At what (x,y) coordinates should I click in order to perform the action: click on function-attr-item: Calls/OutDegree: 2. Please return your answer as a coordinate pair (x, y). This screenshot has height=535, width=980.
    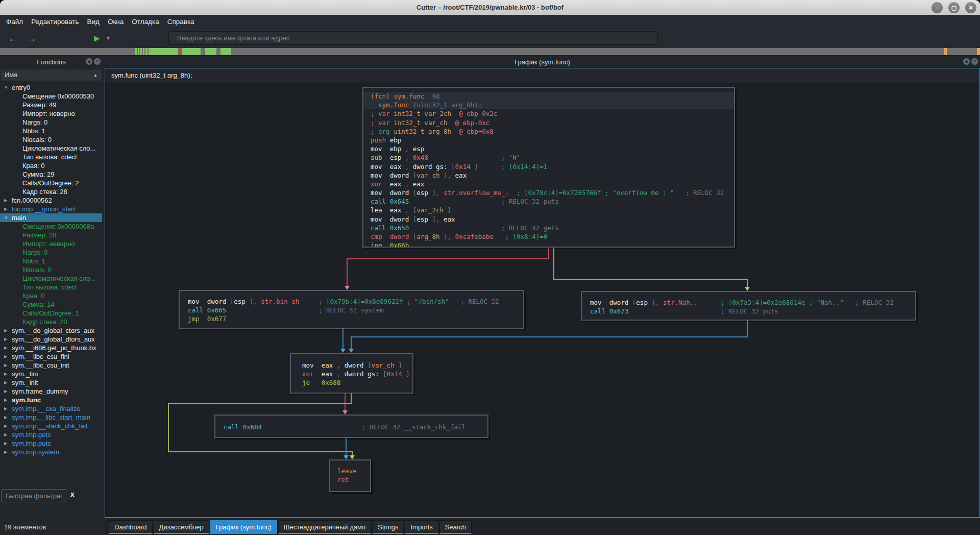
    Looking at the image, I should click on (51, 183).